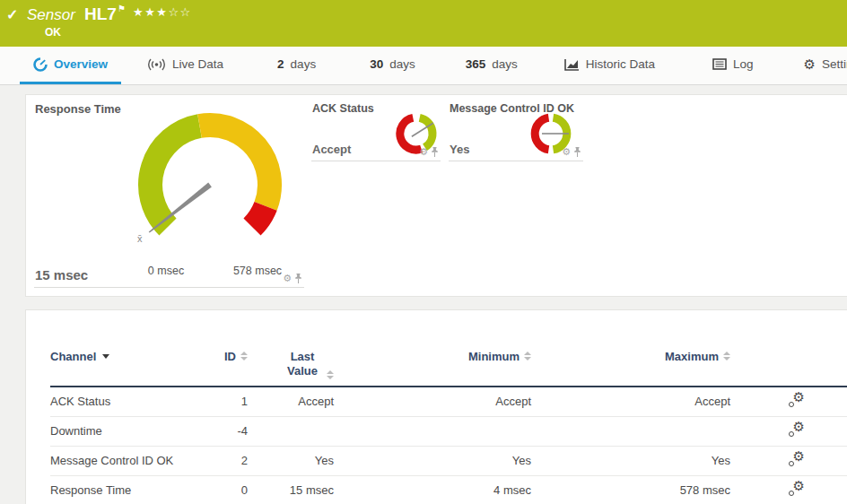  I want to click on ack-status-value: Accept, so click(332, 149).